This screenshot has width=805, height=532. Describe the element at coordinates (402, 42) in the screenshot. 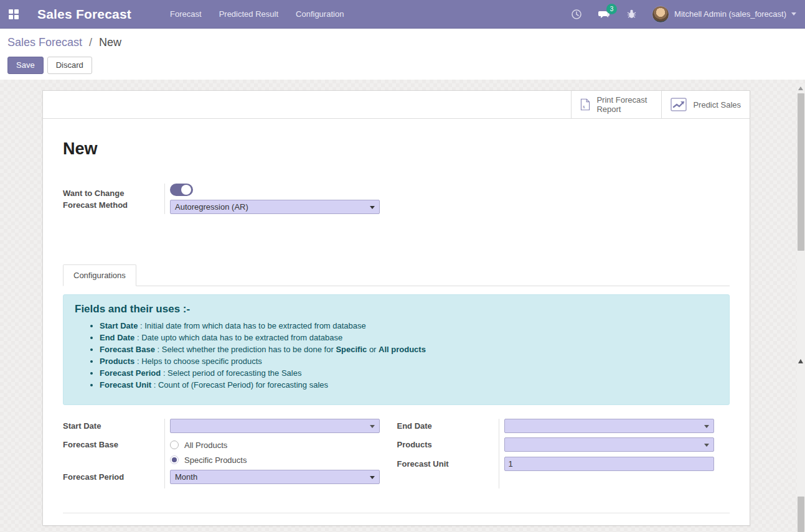

I see `breadcrumb: Sales Forecast / New` at that location.